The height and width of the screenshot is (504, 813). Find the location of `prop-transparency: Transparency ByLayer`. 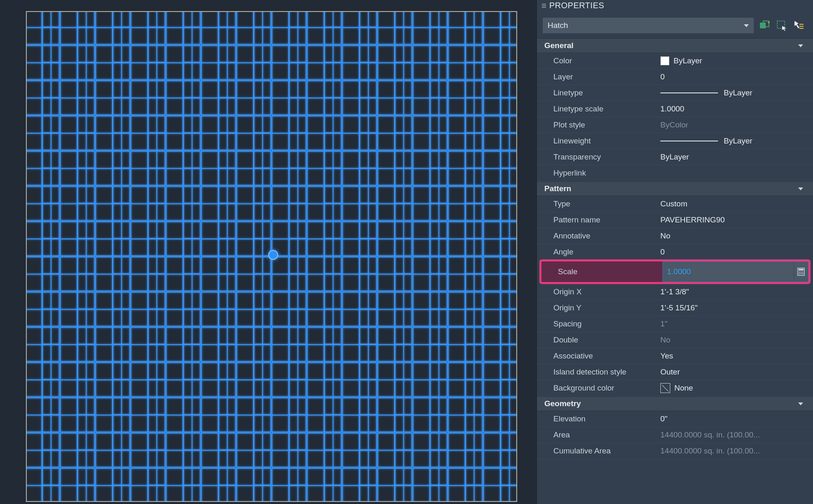

prop-transparency: Transparency ByLayer is located at coordinates (675, 157).